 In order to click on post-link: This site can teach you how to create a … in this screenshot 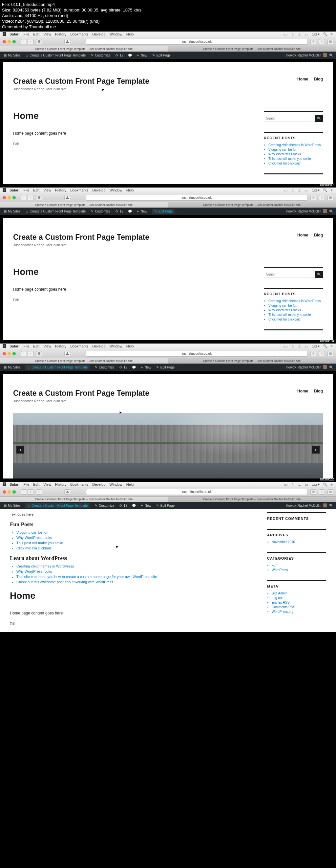, I will do `click(135, 577)`.